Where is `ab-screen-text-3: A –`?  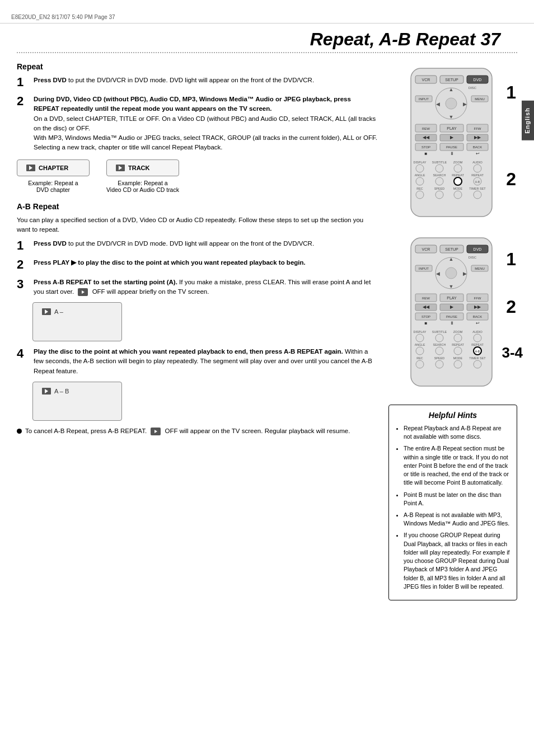
ab-screen-text-3: A – is located at coordinates (59, 312).